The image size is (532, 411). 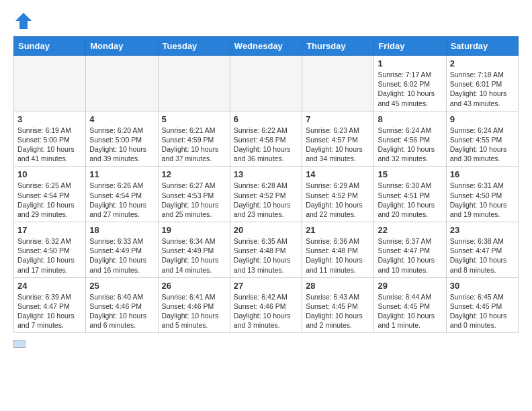 I want to click on weekday-header-thursday: Thursday, so click(x=339, y=46).